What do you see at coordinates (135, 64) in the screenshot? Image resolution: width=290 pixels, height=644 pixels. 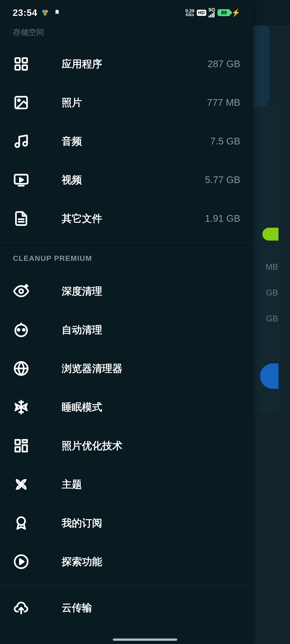 I see `menu-label: 应用程序` at bounding box center [135, 64].